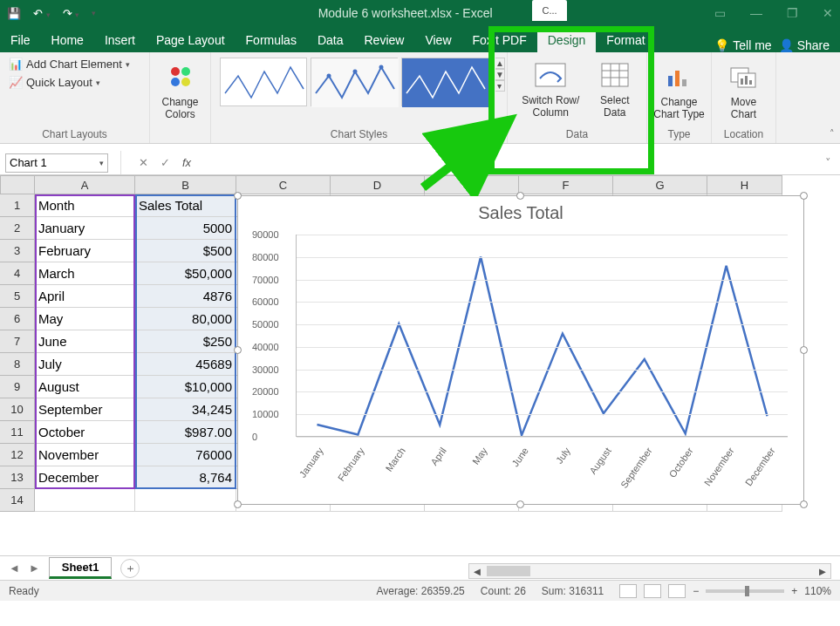  Describe the element at coordinates (501, 75) in the screenshot. I see `style-scroll-down: ▼` at that location.